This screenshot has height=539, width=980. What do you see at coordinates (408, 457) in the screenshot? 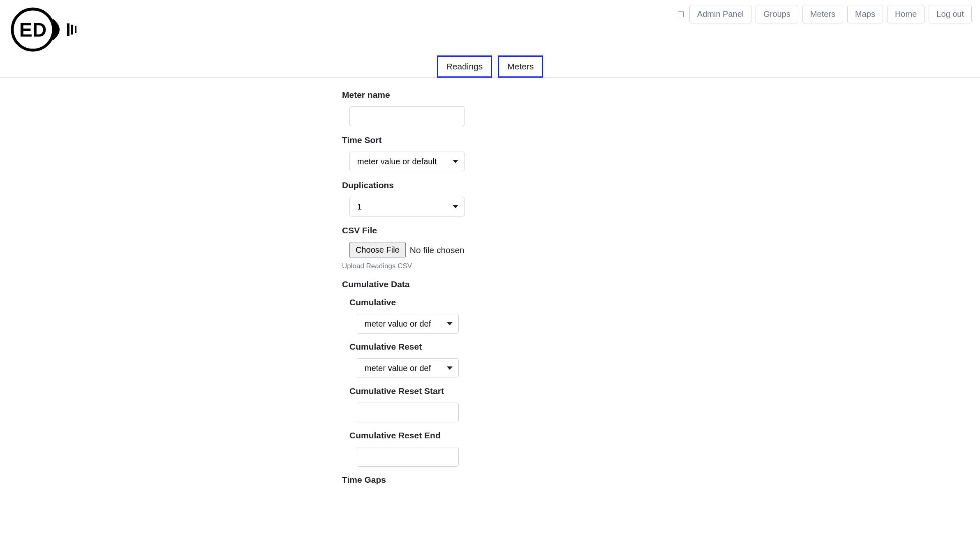
I see `cumulative-reset-end-input` at bounding box center [408, 457].